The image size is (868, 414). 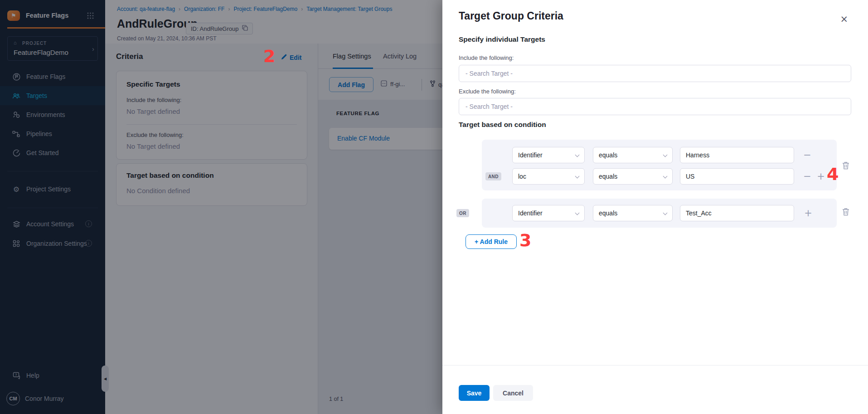 What do you see at coordinates (548, 176) in the screenshot?
I see `attribute-select: loc` at bounding box center [548, 176].